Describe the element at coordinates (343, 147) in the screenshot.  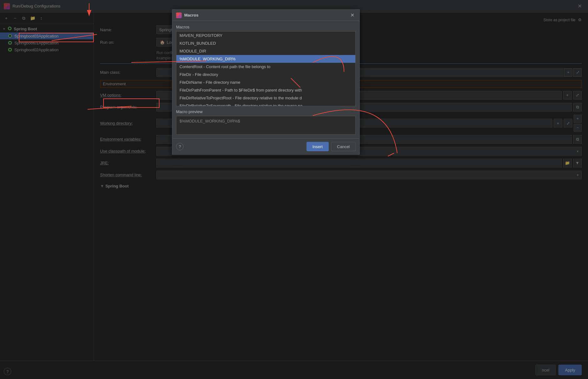
I see `dialog-cancel-button: Cancel` at that location.